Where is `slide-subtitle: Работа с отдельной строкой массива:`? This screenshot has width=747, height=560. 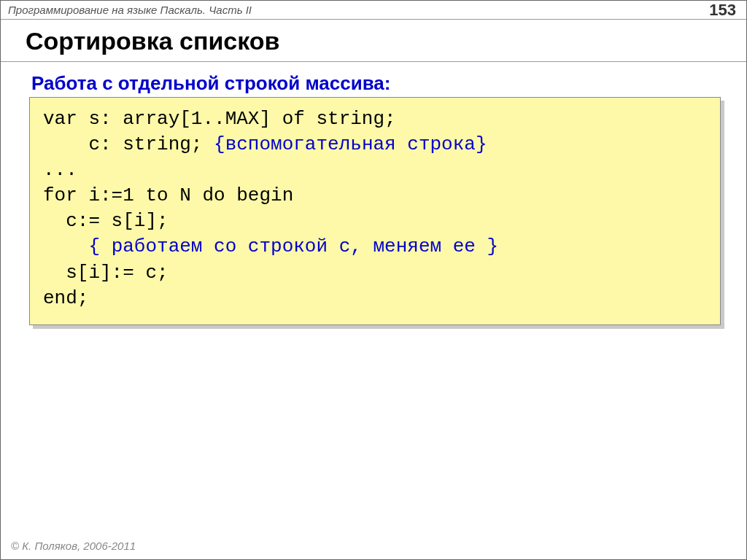
slide-subtitle: Работа с отдельной строкой массива: is located at coordinates (389, 83).